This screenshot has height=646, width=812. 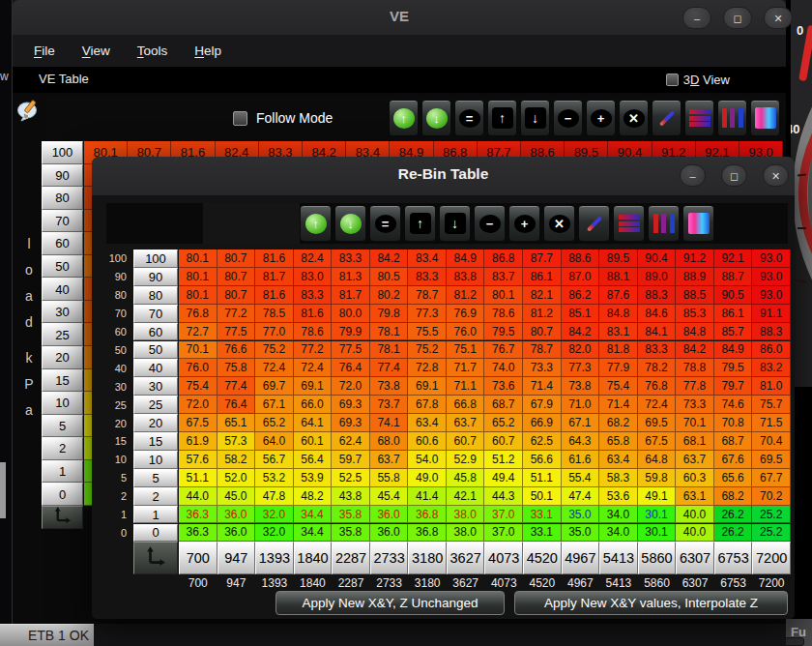 I want to click on ve-cell: 48.2, so click(x=313, y=497).